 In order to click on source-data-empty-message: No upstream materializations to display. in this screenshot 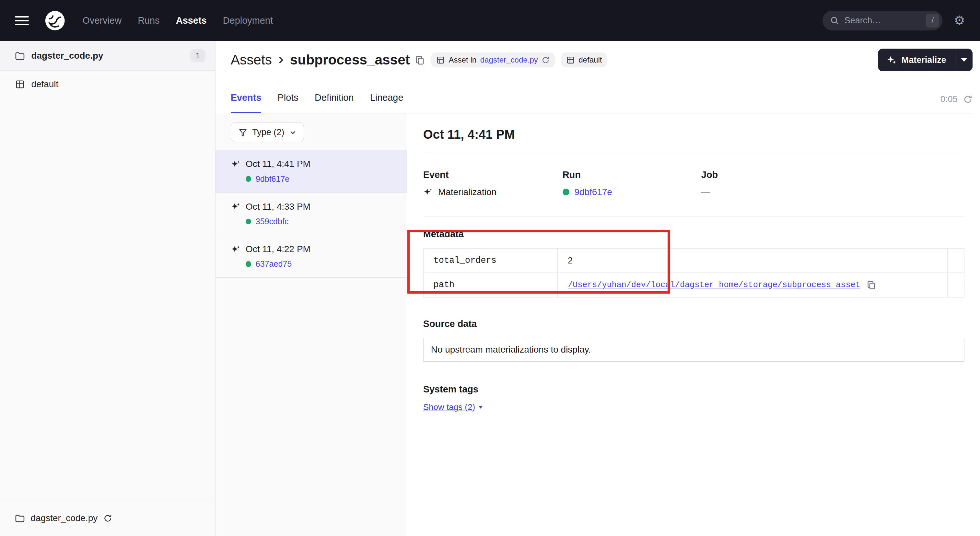, I will do `click(694, 350)`.